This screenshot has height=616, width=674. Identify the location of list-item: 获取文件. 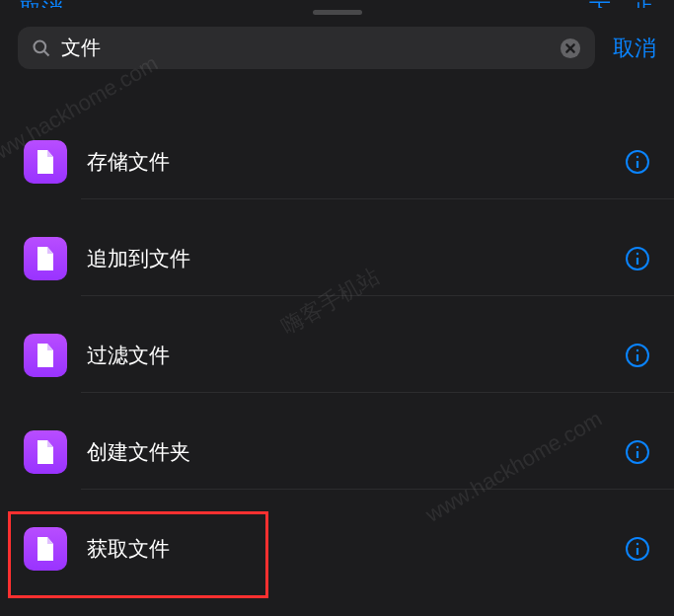
(337, 549).